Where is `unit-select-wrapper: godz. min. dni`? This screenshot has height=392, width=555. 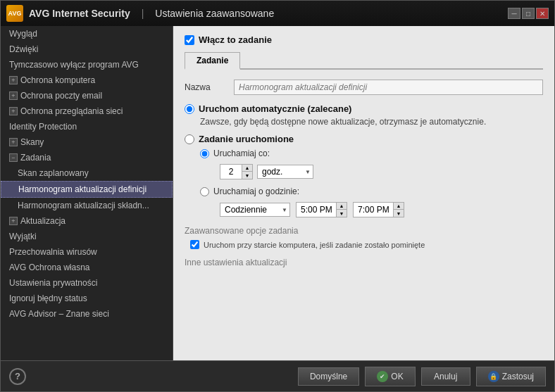
unit-select-wrapper: godz. min. dni is located at coordinates (285, 172).